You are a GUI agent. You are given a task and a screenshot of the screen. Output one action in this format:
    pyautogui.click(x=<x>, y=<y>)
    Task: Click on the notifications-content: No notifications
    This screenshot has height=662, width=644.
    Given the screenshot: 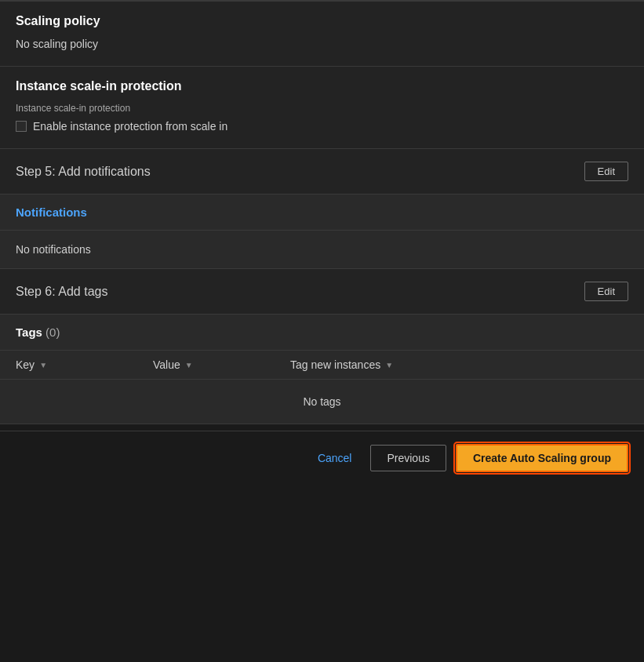 What is the action you would take?
    pyautogui.click(x=322, y=249)
    